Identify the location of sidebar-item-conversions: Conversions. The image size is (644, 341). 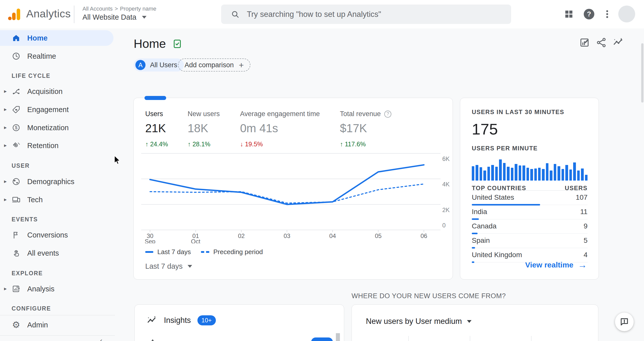
(57, 235).